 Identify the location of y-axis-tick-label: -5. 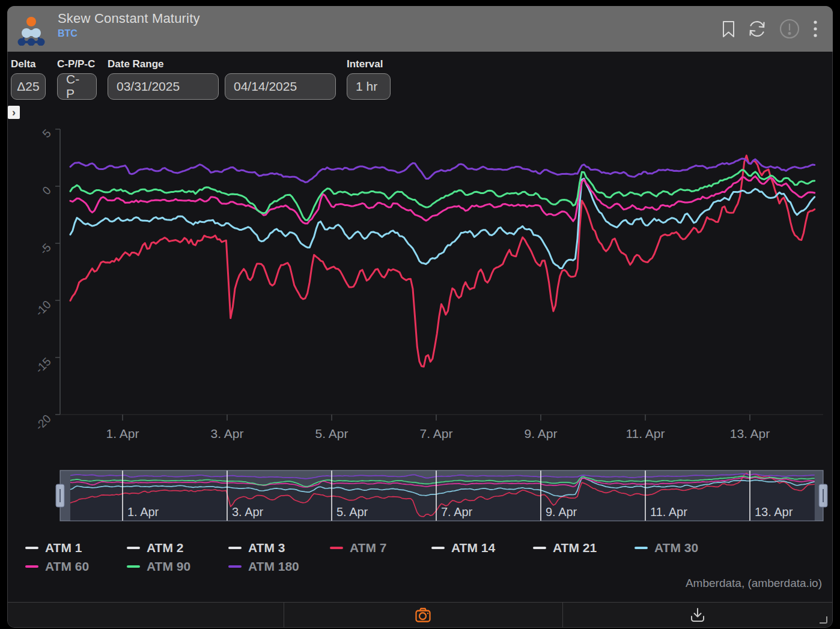
(46, 249).